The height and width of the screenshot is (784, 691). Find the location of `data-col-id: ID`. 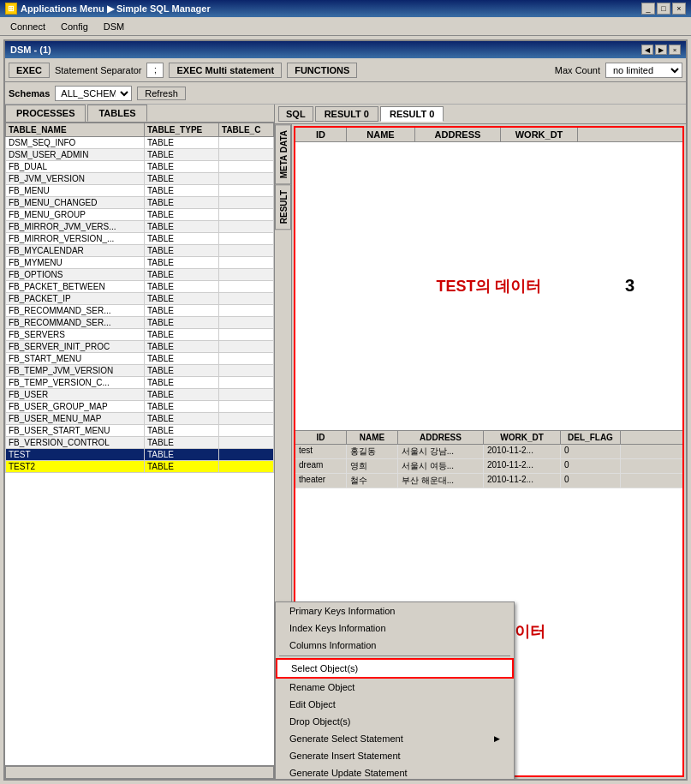

data-col-id: ID is located at coordinates (321, 437).